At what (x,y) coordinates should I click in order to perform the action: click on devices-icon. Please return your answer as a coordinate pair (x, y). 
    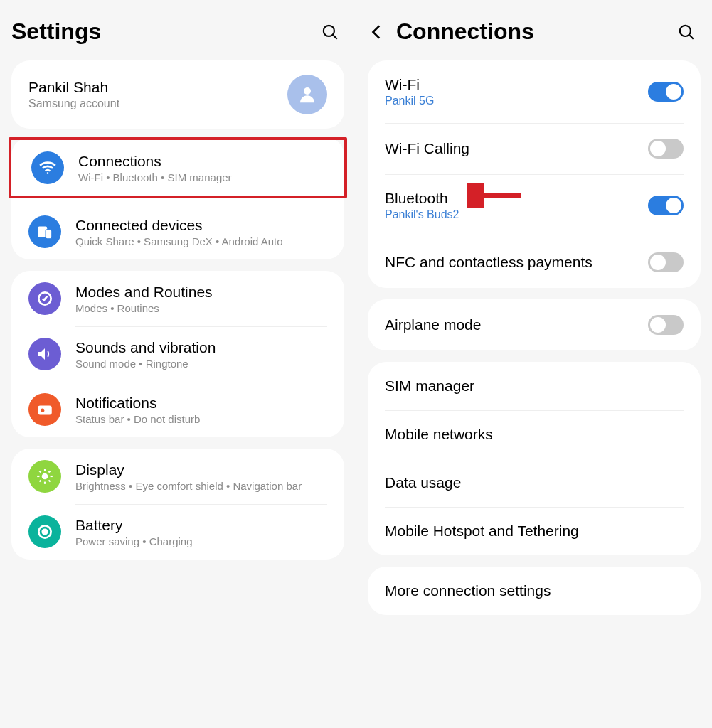
    Looking at the image, I should click on (45, 232).